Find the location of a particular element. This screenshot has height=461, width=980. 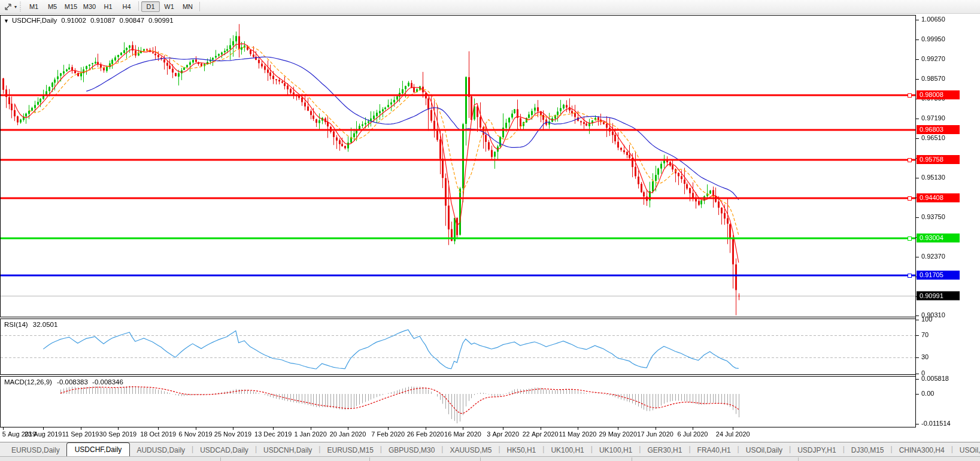

chart-title: ▼USDCHF,Daily0.910020.910870.908470.9099… is located at coordinates (89, 20).